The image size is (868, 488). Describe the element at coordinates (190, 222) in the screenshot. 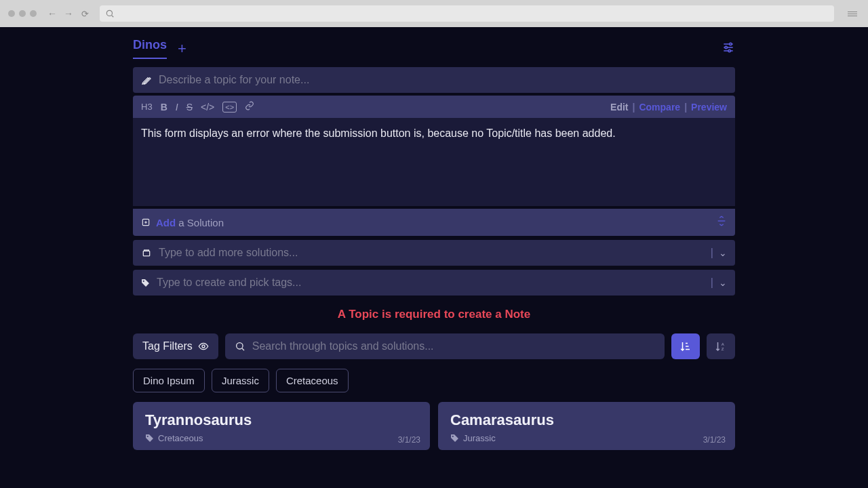

I see `add-solution-button: Add a Solution` at that location.